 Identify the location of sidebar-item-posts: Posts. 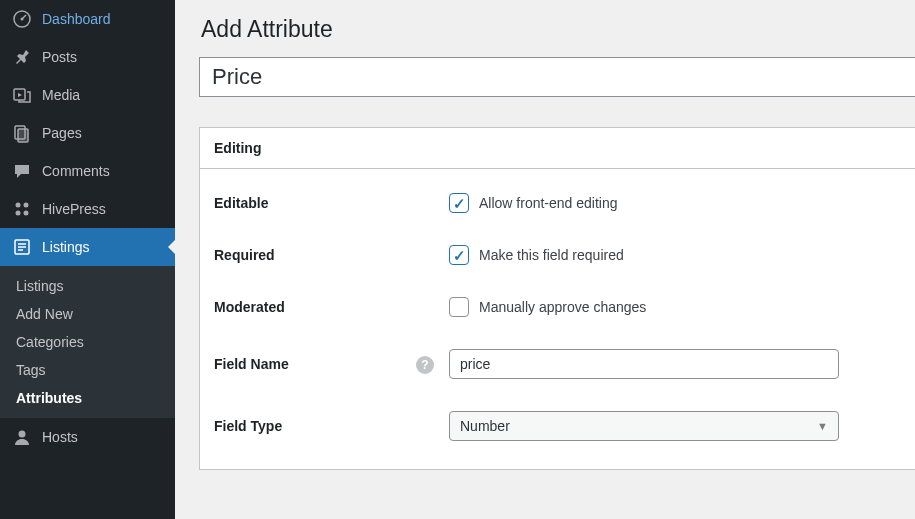
(88, 57).